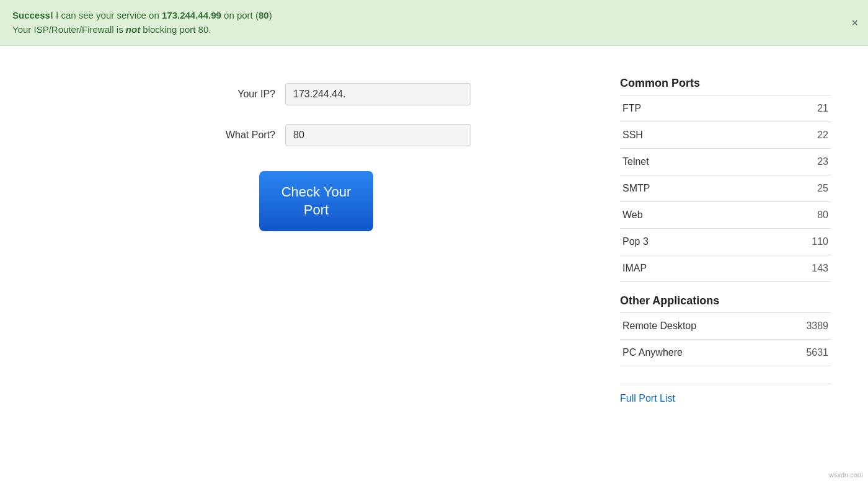 This screenshot has height=481, width=868. I want to click on table-row: FTP 21, so click(725, 109).